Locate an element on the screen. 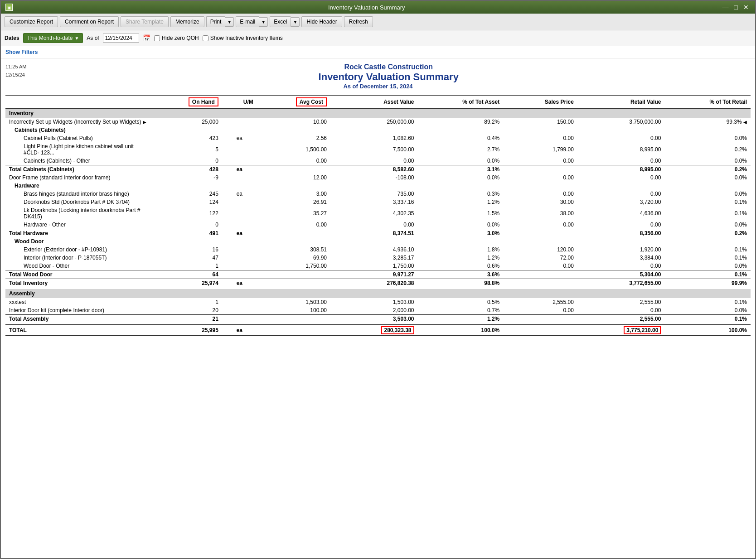 The image size is (756, 559). table-row: Hardware - Other00.000.000.0%0.000.000.0… is located at coordinates (378, 225).